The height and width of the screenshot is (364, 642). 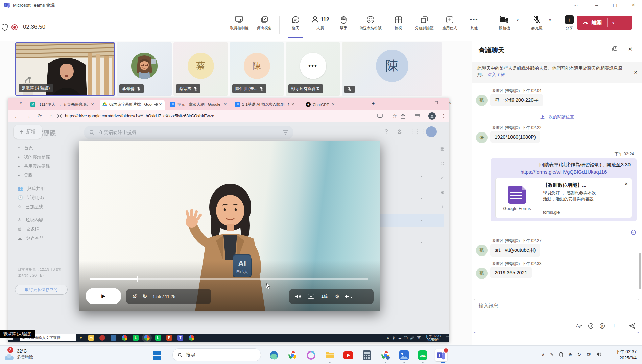 What do you see at coordinates (589, 355) in the screenshot?
I see `tray-phone-icon: 🖳` at bounding box center [589, 355].